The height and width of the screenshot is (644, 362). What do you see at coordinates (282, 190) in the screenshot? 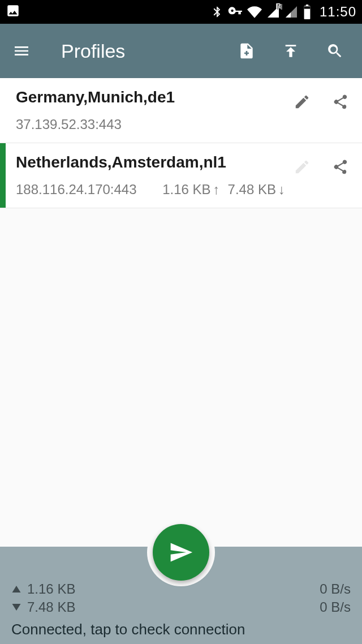
I see `arrow-down-icon: ↓` at bounding box center [282, 190].